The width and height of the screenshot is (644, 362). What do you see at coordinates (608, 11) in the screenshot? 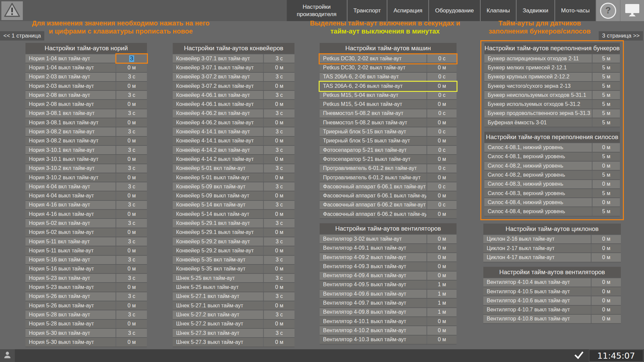
I see `help-button: ?` at bounding box center [608, 11].